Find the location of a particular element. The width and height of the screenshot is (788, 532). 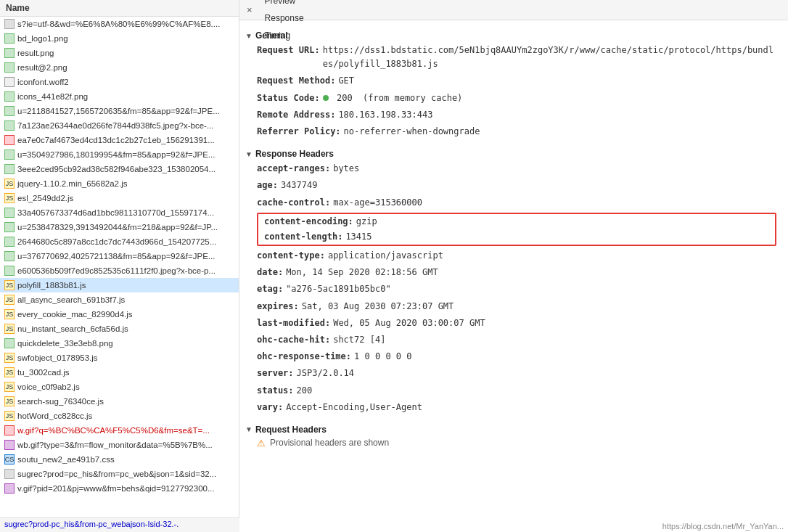

file-name-label: result.png is located at coordinates (126, 53).